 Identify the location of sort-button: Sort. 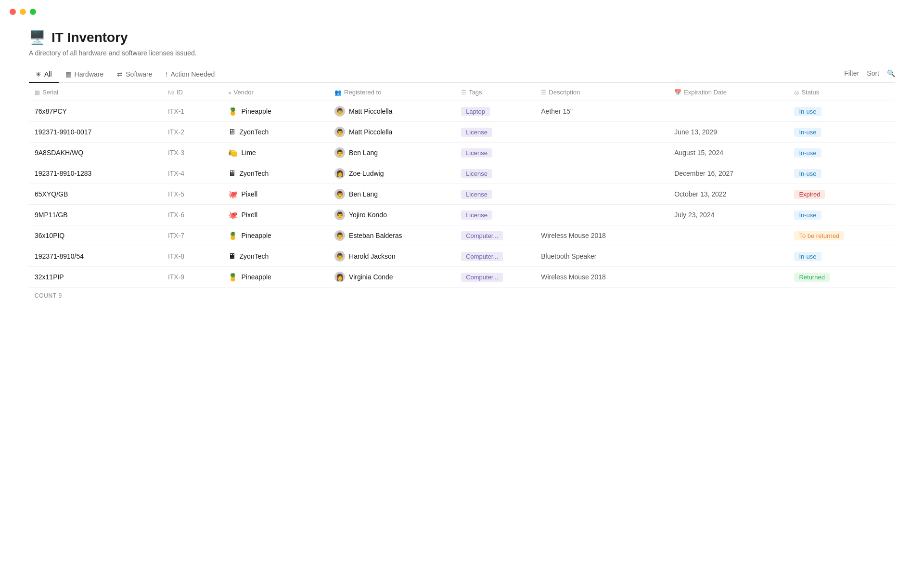
(873, 73).